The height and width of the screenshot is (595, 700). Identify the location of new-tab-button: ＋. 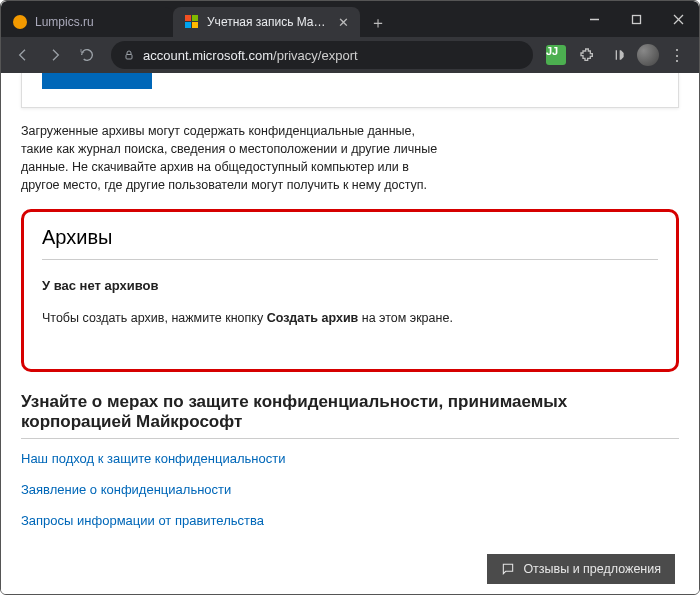
(378, 23).